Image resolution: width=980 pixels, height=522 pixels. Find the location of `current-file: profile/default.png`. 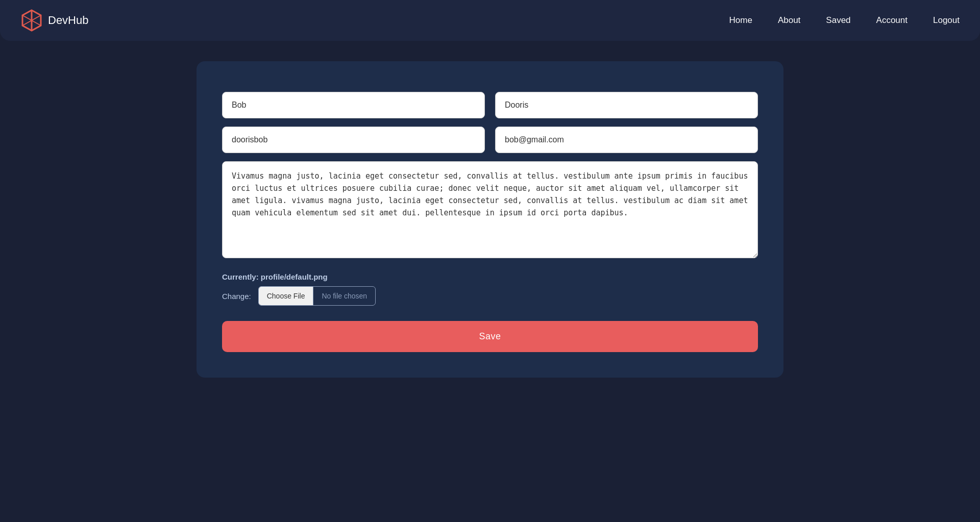

current-file: profile/default.png is located at coordinates (294, 277).